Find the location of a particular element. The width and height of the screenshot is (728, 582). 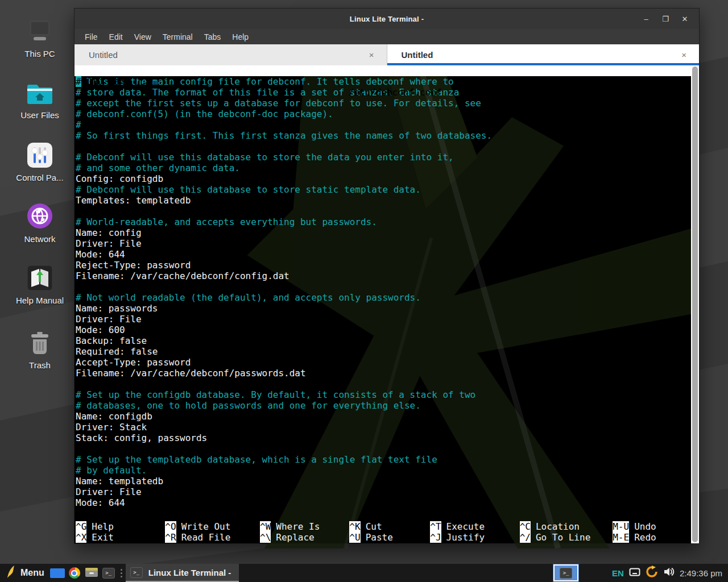

menu-terminal: Terminal is located at coordinates (177, 37).